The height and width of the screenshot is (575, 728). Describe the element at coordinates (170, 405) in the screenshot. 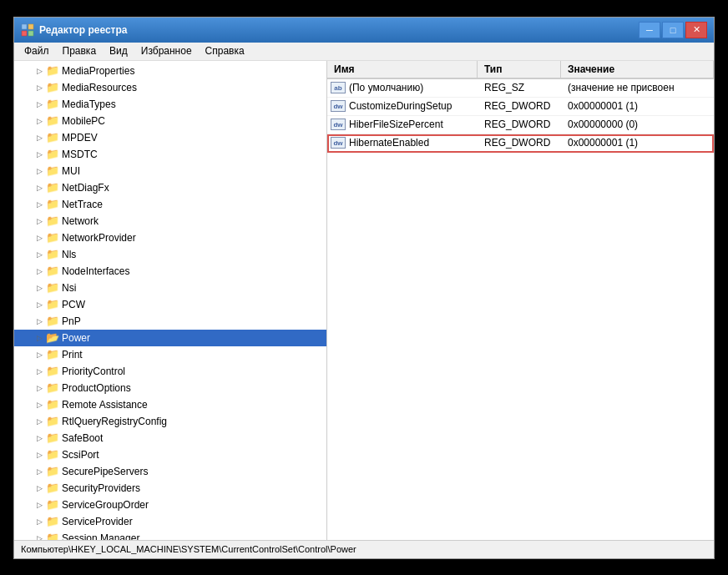

I see `tree-item: ▷📁Remote Assistance` at that location.